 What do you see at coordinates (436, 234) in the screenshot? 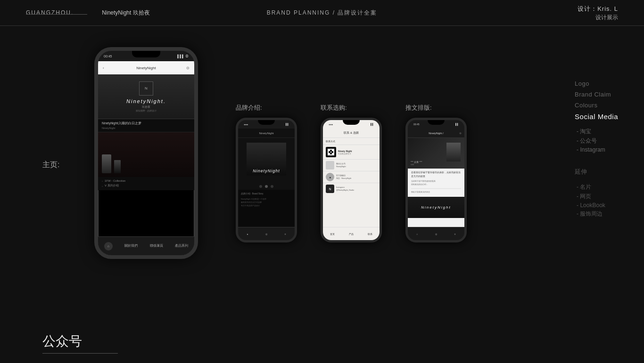
I see `sub-phone-3-bottom: ⌂ ◎ ≡` at bounding box center [436, 234].